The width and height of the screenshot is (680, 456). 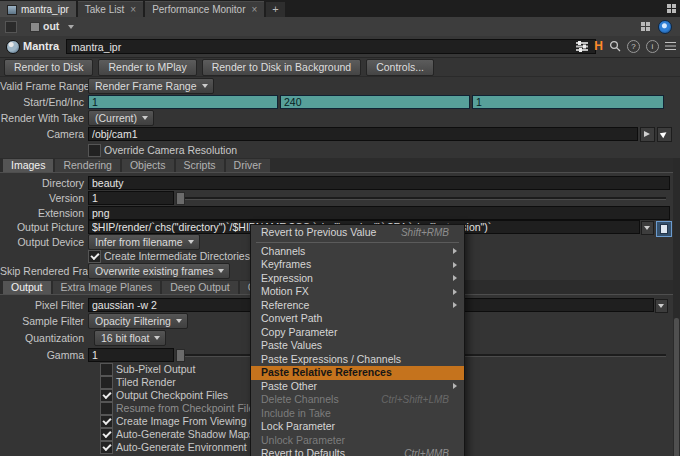 What do you see at coordinates (568, 102) in the screenshot?
I see `frame-inc-field` at bounding box center [568, 102].